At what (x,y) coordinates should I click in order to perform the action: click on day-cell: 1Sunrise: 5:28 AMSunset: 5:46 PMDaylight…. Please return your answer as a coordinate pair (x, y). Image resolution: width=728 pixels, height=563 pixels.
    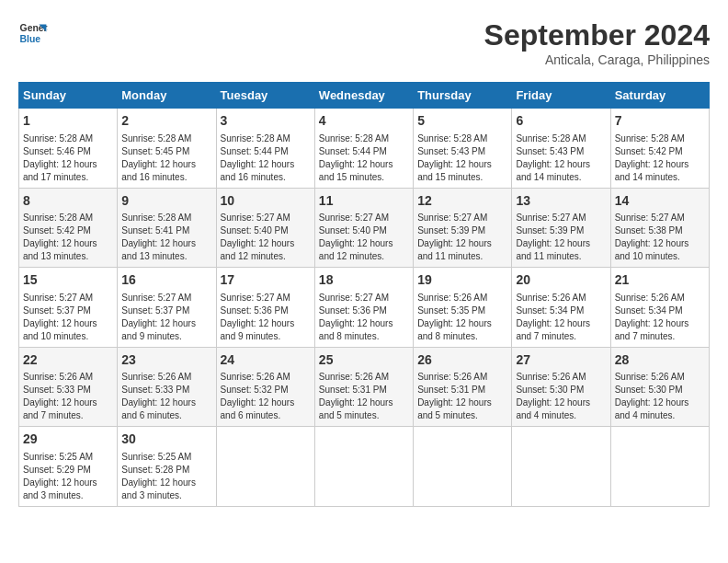
    Looking at the image, I should click on (68, 149).